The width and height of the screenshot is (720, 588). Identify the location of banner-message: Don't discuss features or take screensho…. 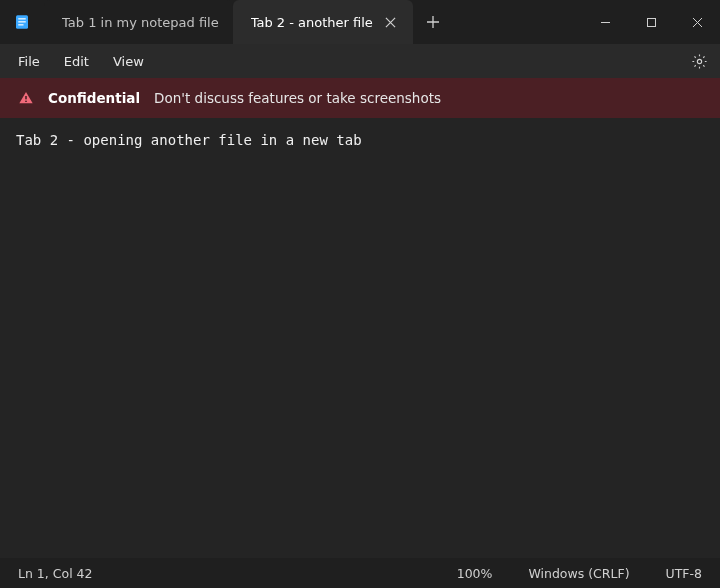
(298, 98).